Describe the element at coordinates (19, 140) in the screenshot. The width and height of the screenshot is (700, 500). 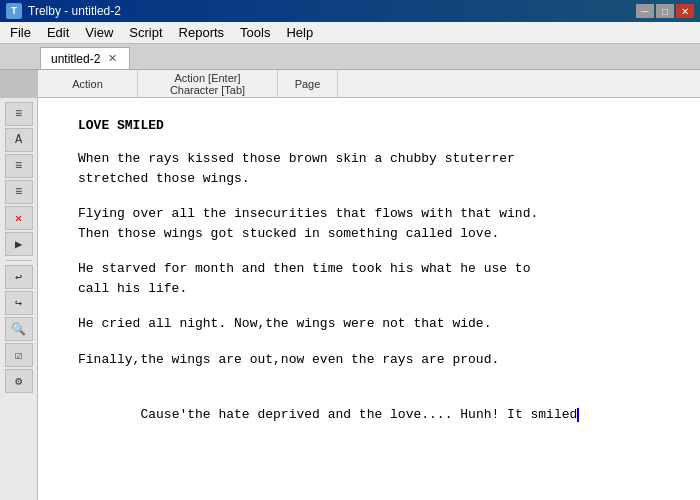
I see `action-icon: A` at that location.